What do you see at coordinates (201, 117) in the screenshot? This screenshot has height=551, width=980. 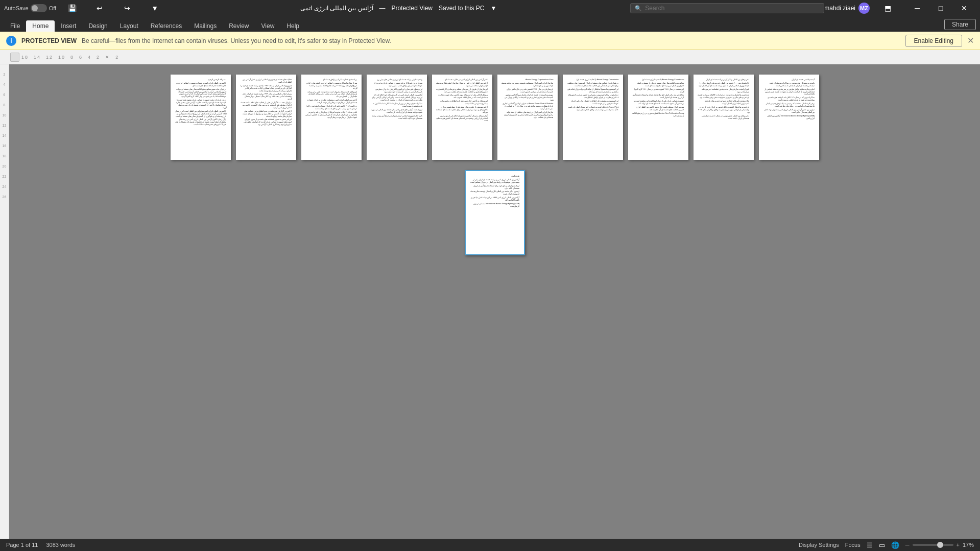 I see `document-page-1: بسم الله الرحمن الرحيم آژانس بین المللی …` at bounding box center [201, 117].